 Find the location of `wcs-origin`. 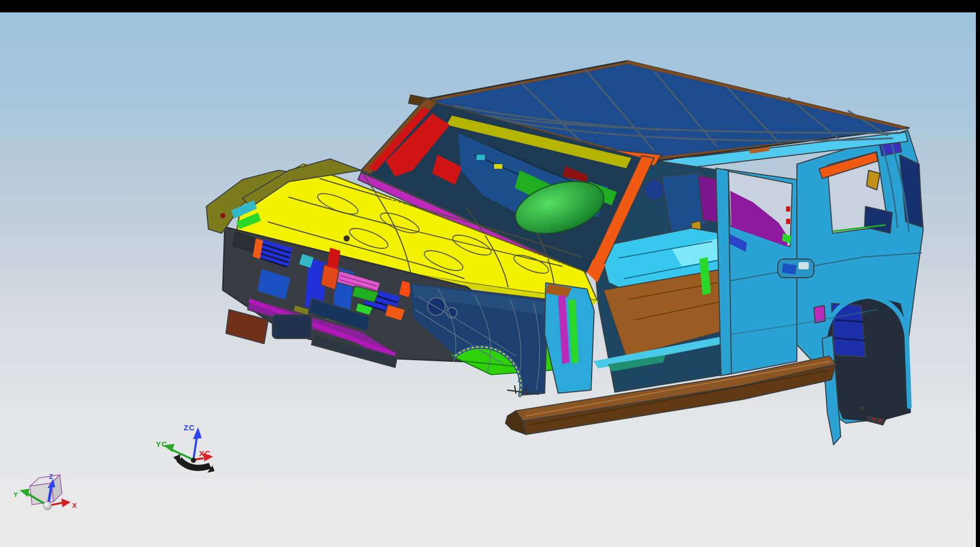

wcs-origin is located at coordinates (193, 460).